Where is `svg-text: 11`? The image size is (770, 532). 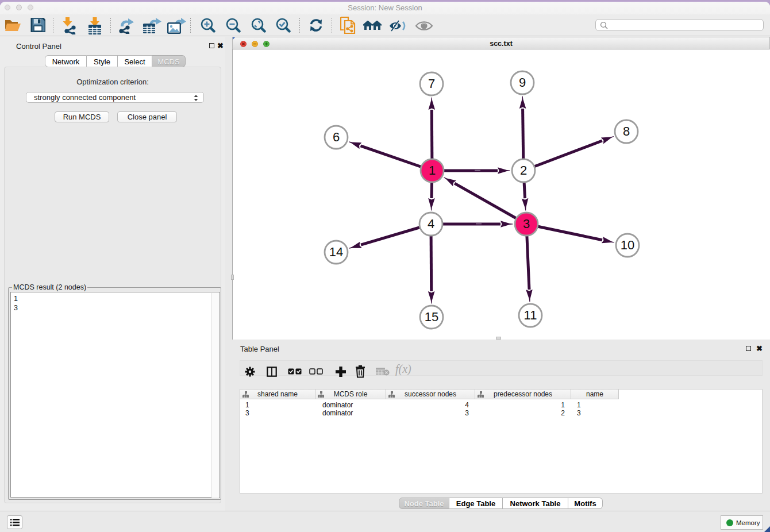 svg-text: 11 is located at coordinates (531, 315).